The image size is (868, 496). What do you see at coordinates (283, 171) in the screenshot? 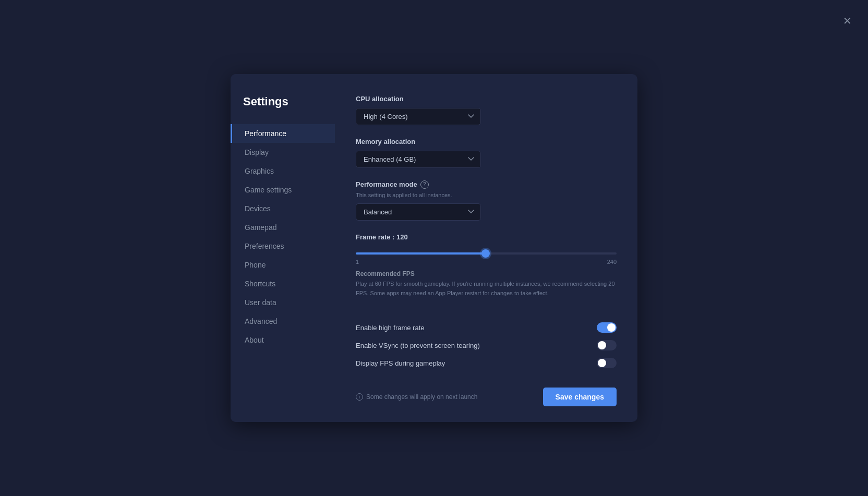
I see `sidebar-item-graphics: Graphics` at bounding box center [283, 171].